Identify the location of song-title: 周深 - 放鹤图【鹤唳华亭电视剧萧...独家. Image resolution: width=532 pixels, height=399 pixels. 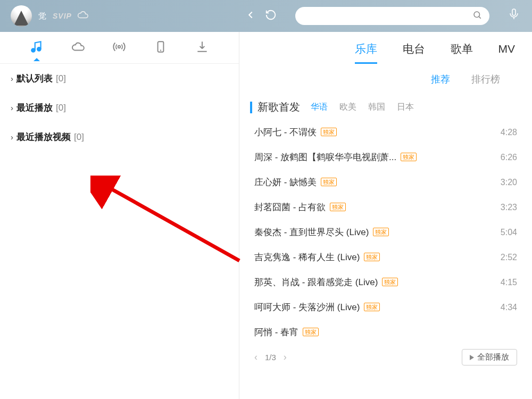
(373, 157).